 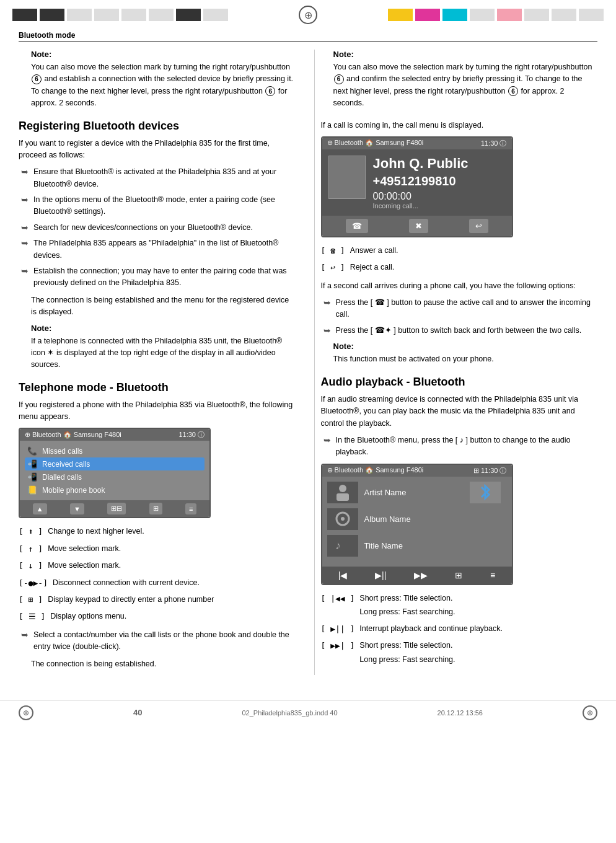 I want to click on audio-screen-footer: |◀ ▶|| ▶▶ ⊞ ≡, so click(x=417, y=575).